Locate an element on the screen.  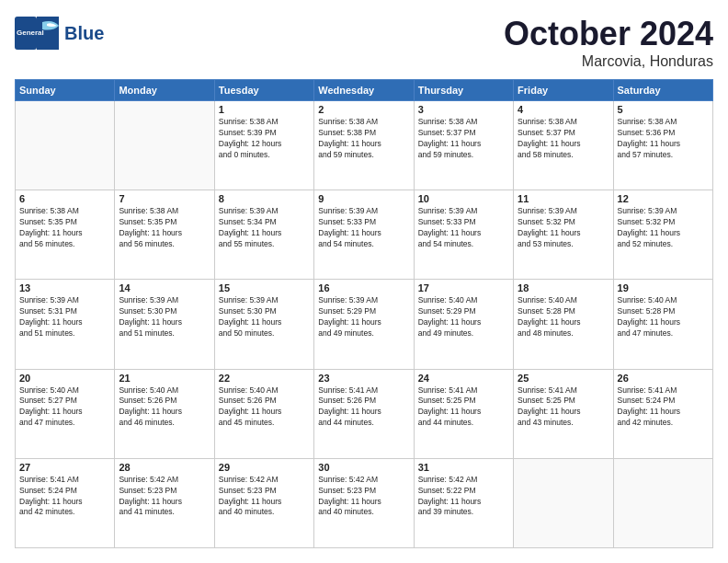
calendar-cell: 21Sunrise: 5:40 AMSunset: 5:26 PMDayligh… is located at coordinates (165, 414).